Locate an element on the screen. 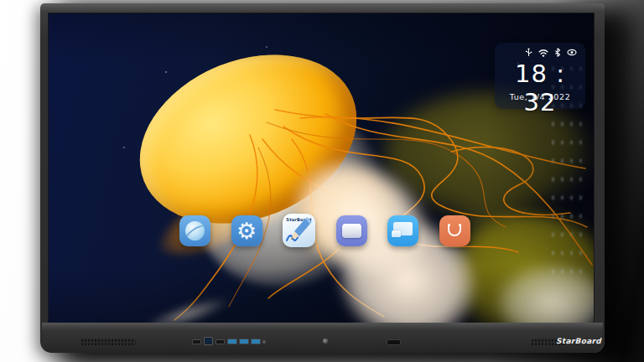  globe-icon is located at coordinates (195, 231).